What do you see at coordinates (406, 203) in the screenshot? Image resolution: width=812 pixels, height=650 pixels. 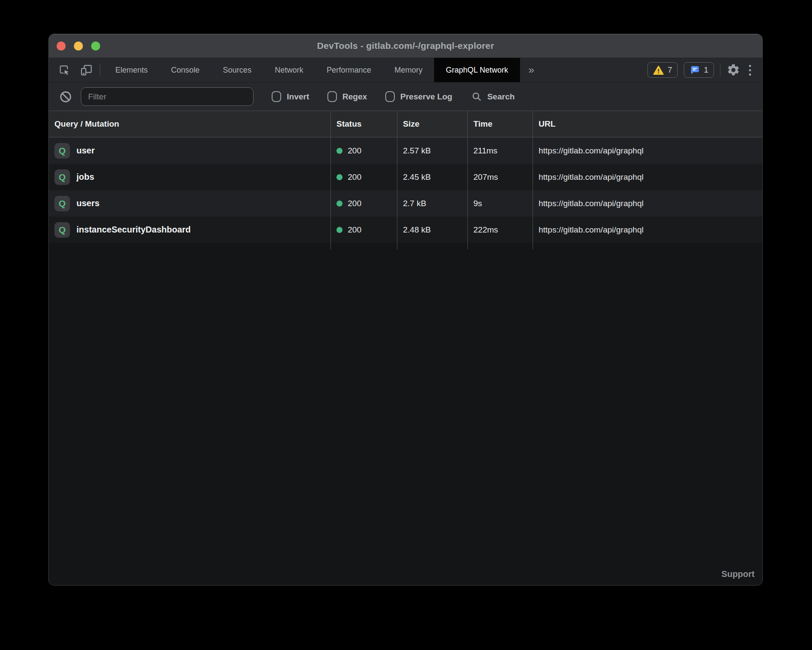 I see `table-row: Q users 200 2.7 kB 9s https://gitlab.com…` at bounding box center [406, 203].